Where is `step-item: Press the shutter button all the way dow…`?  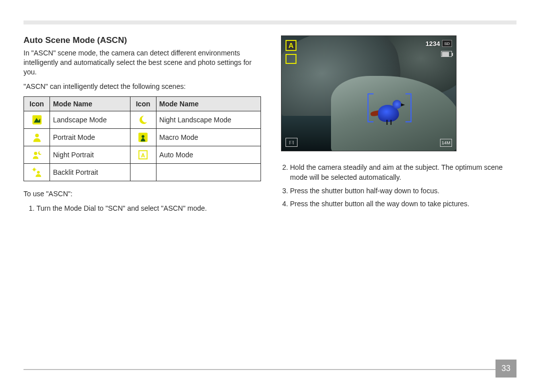 step-item: Press the shutter button all the way dow… is located at coordinates (403, 204).